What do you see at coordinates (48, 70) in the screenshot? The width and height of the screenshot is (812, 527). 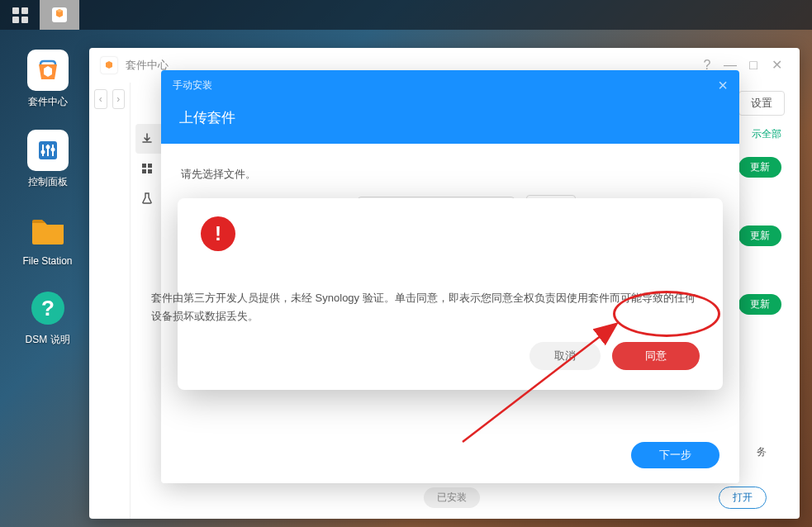 I see `package-shopping-icon` at bounding box center [48, 70].